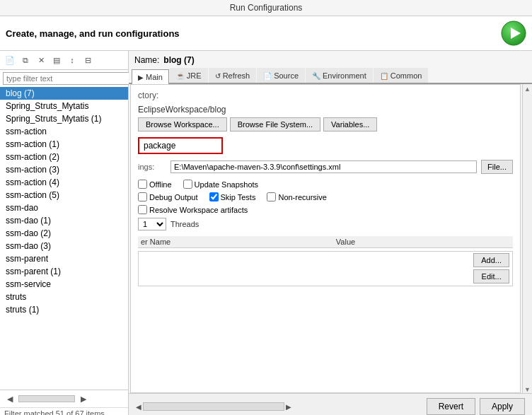 This screenshot has height=415, width=532. Describe the element at coordinates (325, 95) in the screenshot. I see `directory-label-row: ctory:` at that location.